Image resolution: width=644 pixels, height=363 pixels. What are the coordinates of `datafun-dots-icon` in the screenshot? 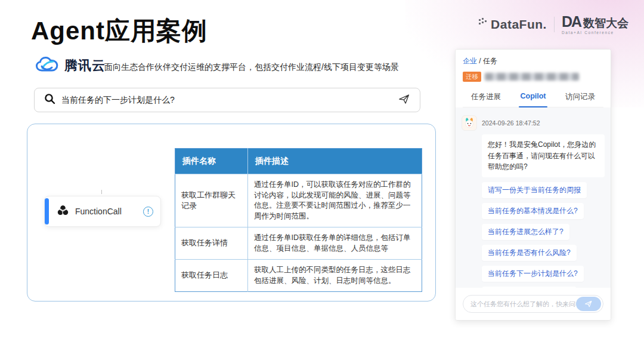 It's located at (483, 24).